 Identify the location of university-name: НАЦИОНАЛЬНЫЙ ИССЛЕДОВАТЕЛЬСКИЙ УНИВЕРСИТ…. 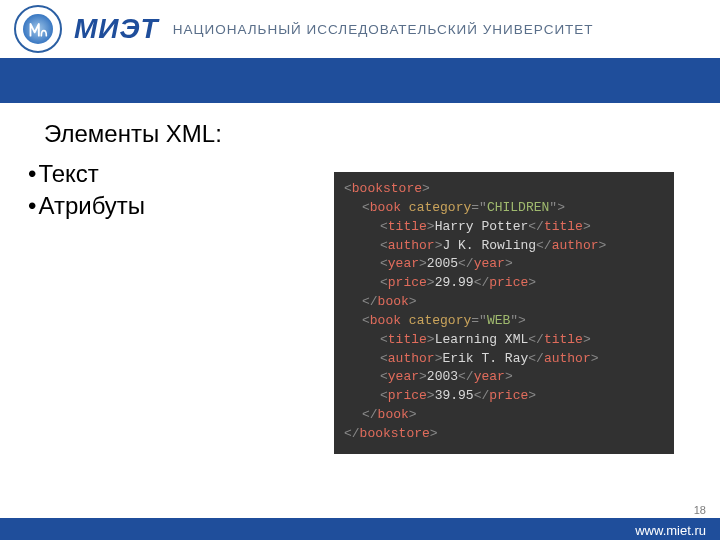
(384, 30).